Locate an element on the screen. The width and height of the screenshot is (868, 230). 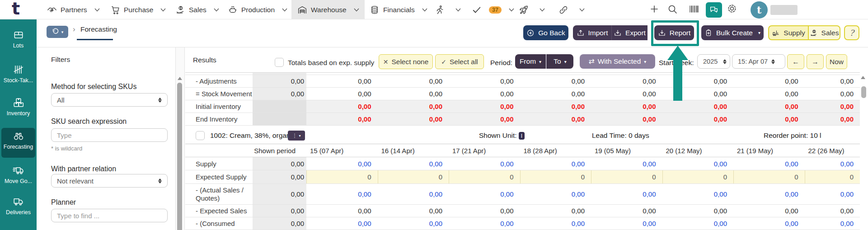
method-select: All is located at coordinates (109, 100).